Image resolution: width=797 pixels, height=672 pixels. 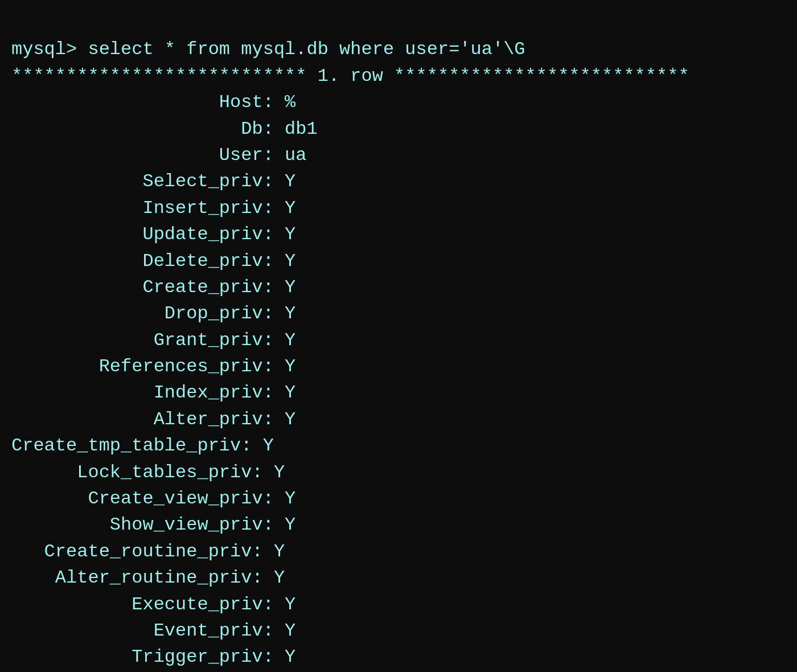 I want to click on terminal-line-lock-tables-priv: Lock_tables_priv: Y, so click(x=398, y=473).